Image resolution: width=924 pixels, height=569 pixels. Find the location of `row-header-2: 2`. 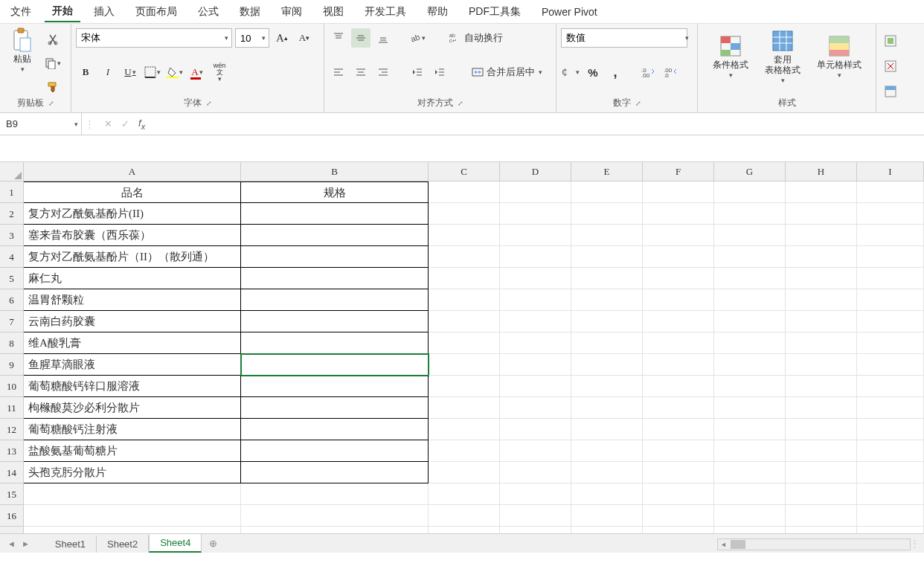

row-header-2: 2 is located at coordinates (12, 214).